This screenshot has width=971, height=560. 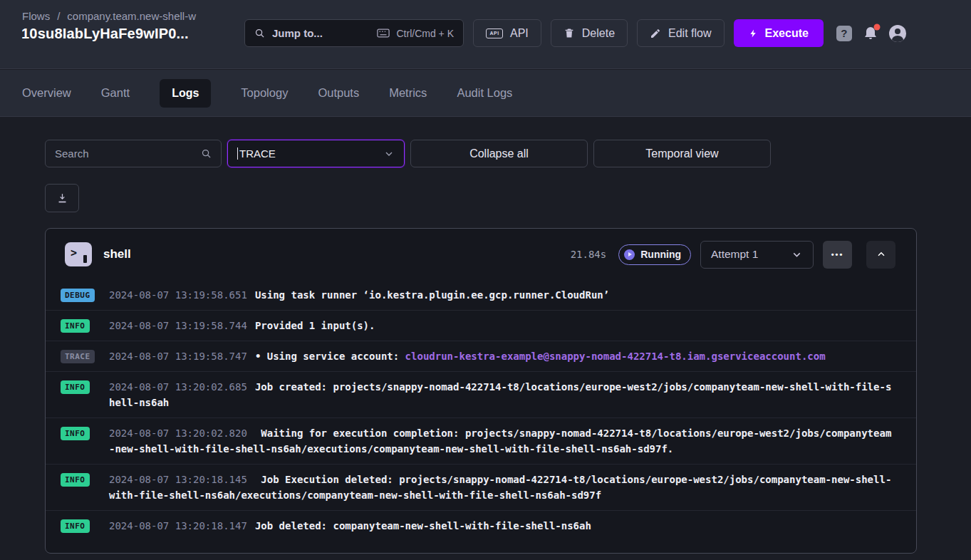 I want to click on breadcrumb-flows-link: Flows, so click(x=36, y=16).